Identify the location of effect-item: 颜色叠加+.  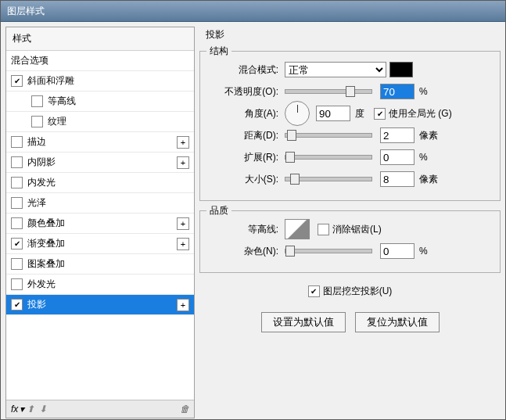
(100, 224).